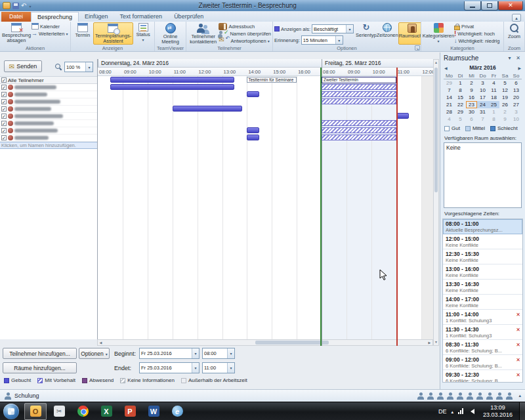 The image size is (525, 420). I want to click on attendee-list: Alle TeilnehmerKlicken, um Namen hinzuzu…, so click(49, 207).